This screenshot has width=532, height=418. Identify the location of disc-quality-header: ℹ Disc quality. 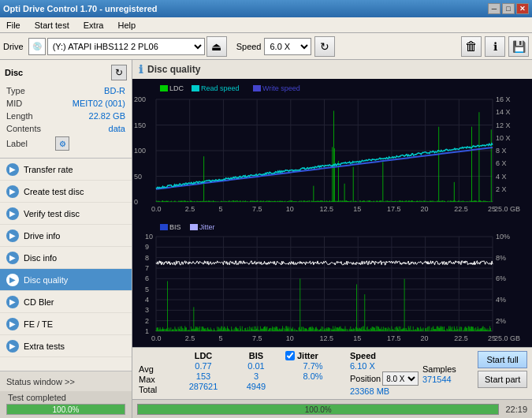
(333, 69).